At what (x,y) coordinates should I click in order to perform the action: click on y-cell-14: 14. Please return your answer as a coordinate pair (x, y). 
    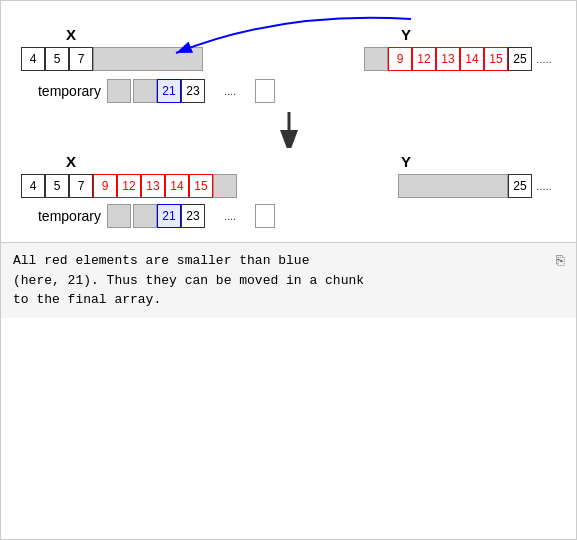
    Looking at the image, I should click on (472, 59).